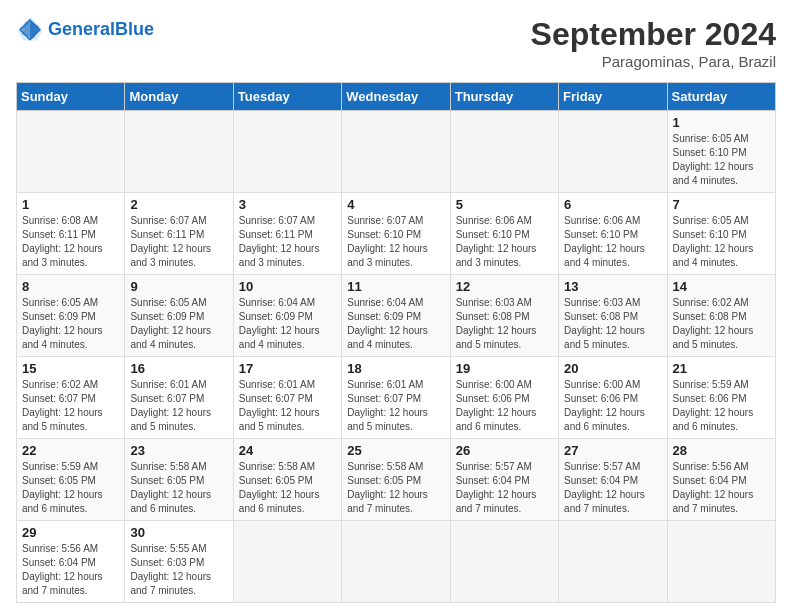  I want to click on calendar-week-row: 1Sunrise: 6:05 AMSunset: 6:10 PMDaylight…, so click(396, 152).